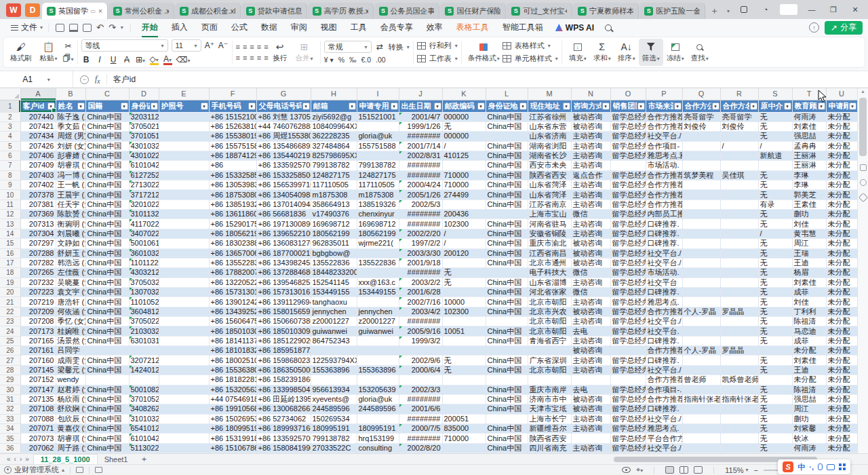  I want to click on cell: 个人-罗晶, so click(701, 311).